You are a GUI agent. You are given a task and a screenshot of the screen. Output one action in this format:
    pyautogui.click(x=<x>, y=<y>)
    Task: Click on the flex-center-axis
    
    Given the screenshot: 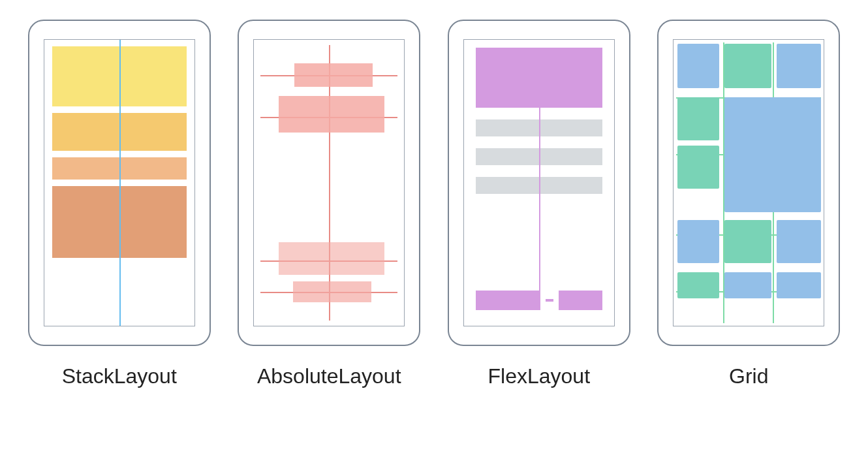 What is the action you would take?
    pyautogui.click(x=540, y=202)
    